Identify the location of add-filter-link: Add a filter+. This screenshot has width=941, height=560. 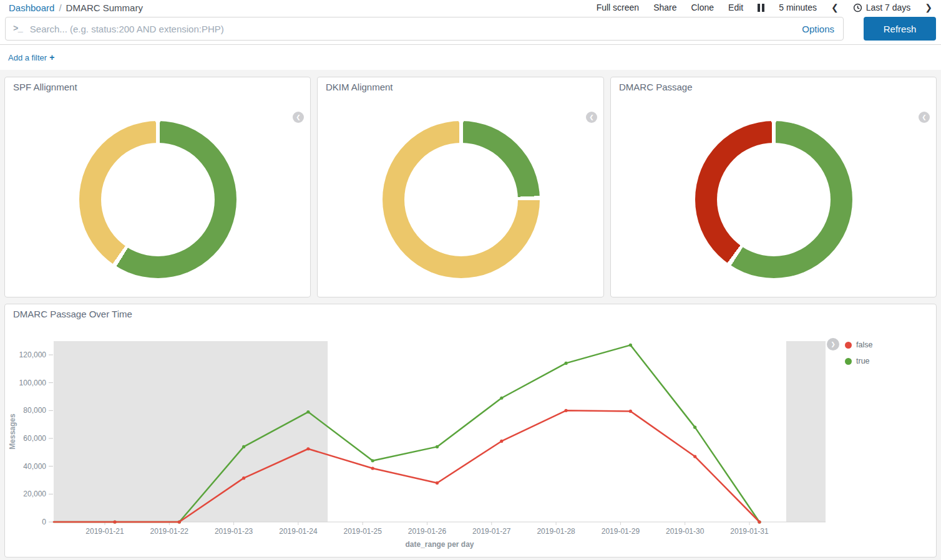
(31, 57).